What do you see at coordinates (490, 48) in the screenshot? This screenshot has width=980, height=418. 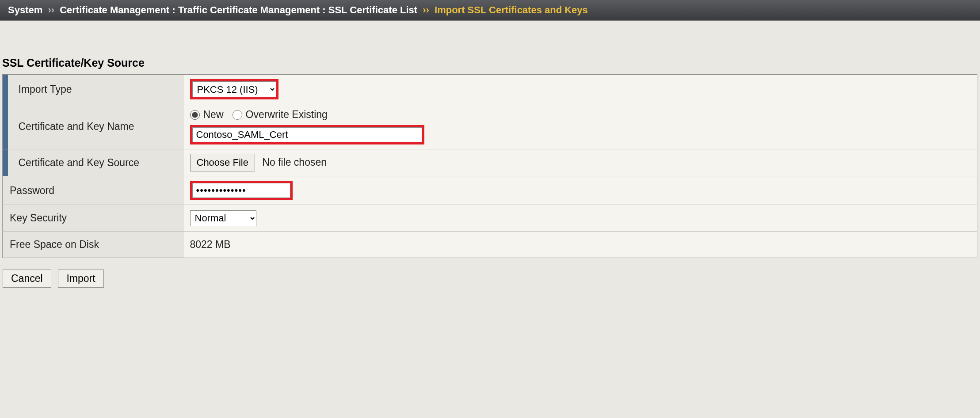 I see `section-title: SSL Certificate/Key Source` at bounding box center [490, 48].